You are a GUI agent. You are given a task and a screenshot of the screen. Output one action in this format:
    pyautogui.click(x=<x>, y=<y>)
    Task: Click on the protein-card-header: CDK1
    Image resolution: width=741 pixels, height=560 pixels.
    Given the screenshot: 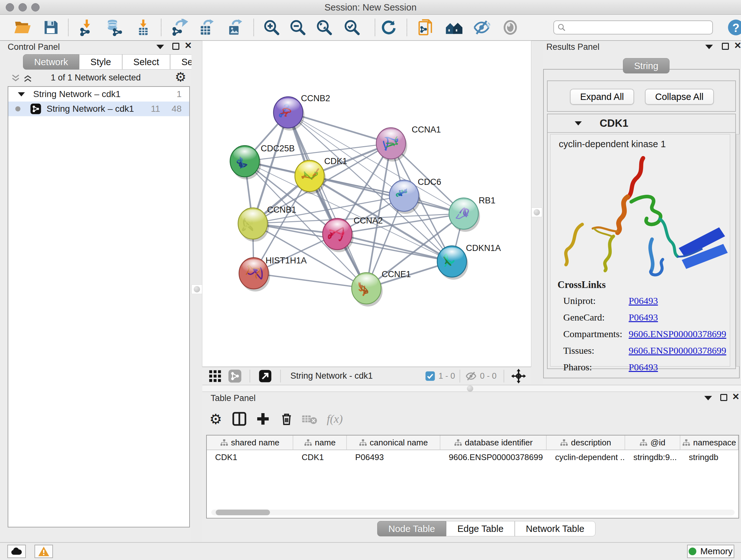 What is the action you would take?
    pyautogui.click(x=642, y=123)
    